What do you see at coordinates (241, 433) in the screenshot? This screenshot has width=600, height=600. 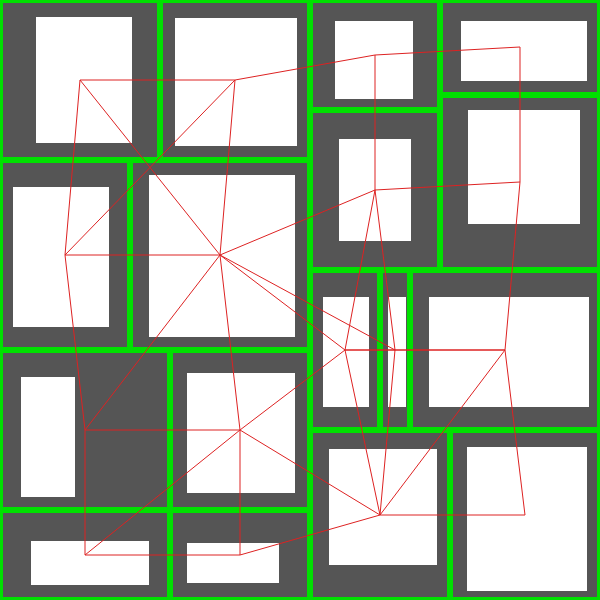 I see `cell-12-inner` at bounding box center [241, 433].